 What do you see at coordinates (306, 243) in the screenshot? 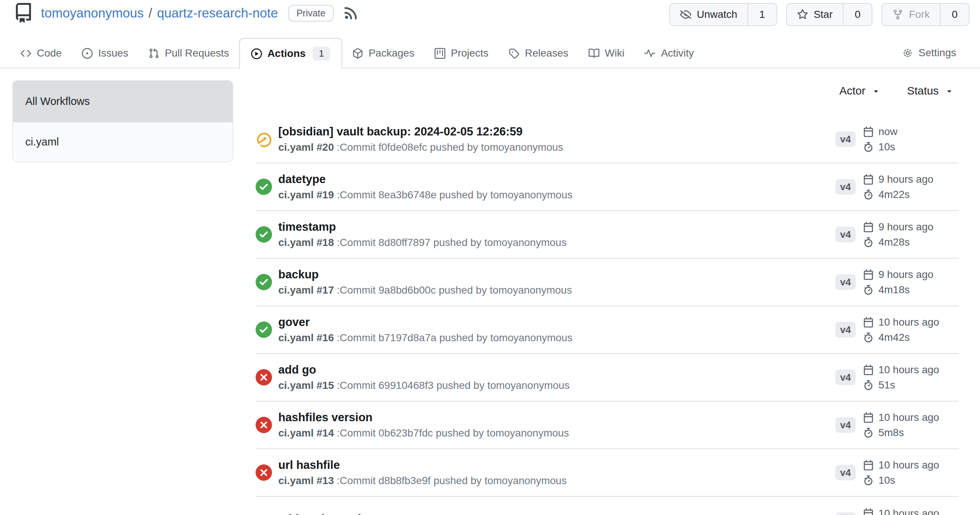
I see `run-workflow-ref: ci.yaml #18` at bounding box center [306, 243].